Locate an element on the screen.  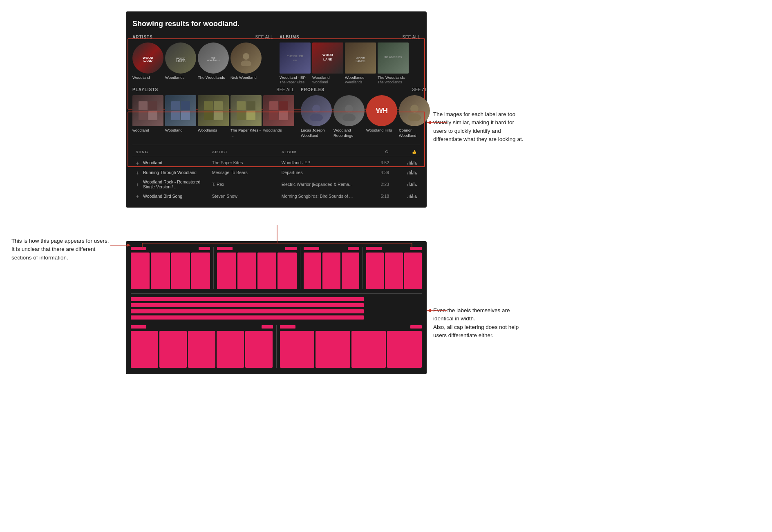
songs-col-actions: 👍 is located at coordinates (403, 152).